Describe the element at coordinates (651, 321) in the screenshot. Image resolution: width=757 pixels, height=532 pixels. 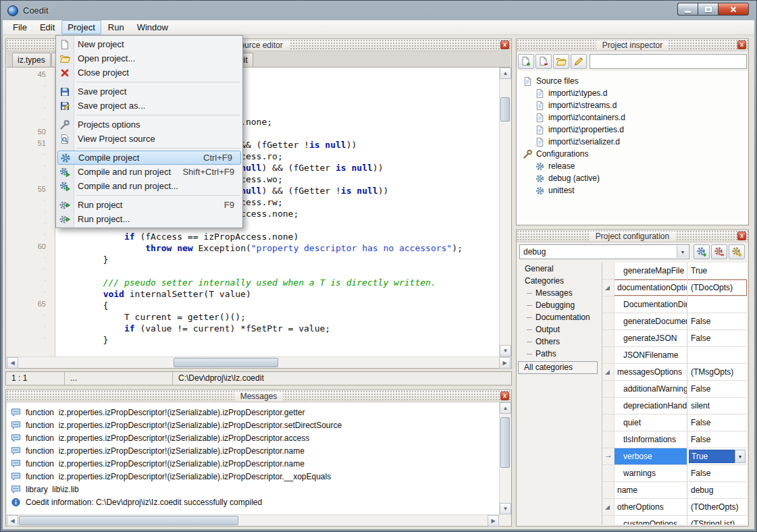
I see `property-name: generateDocumentation` at that location.